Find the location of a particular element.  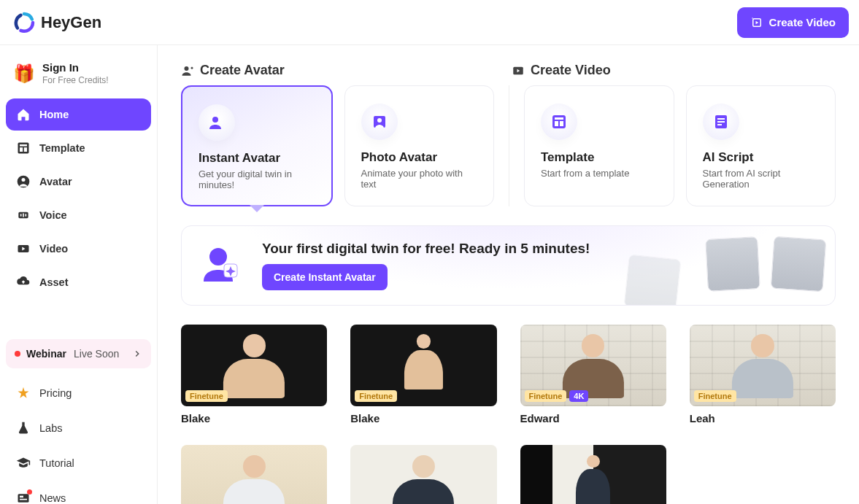

avatar-name: Blake is located at coordinates (254, 419).